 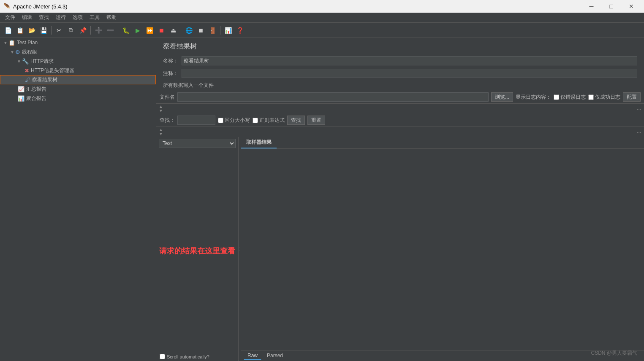 What do you see at coordinates (161, 30) in the screenshot?
I see `stop-btn: ⏹` at bounding box center [161, 30].